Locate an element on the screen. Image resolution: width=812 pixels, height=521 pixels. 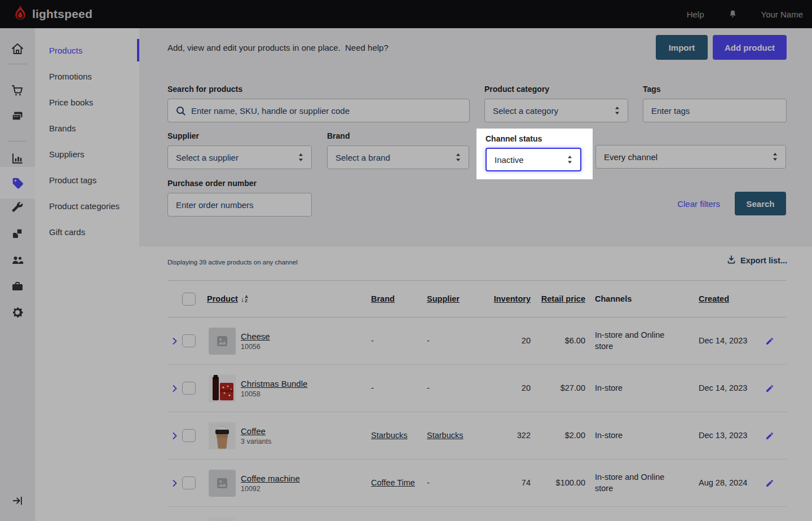
fulfillment-boxes-icon is located at coordinates (17, 233).